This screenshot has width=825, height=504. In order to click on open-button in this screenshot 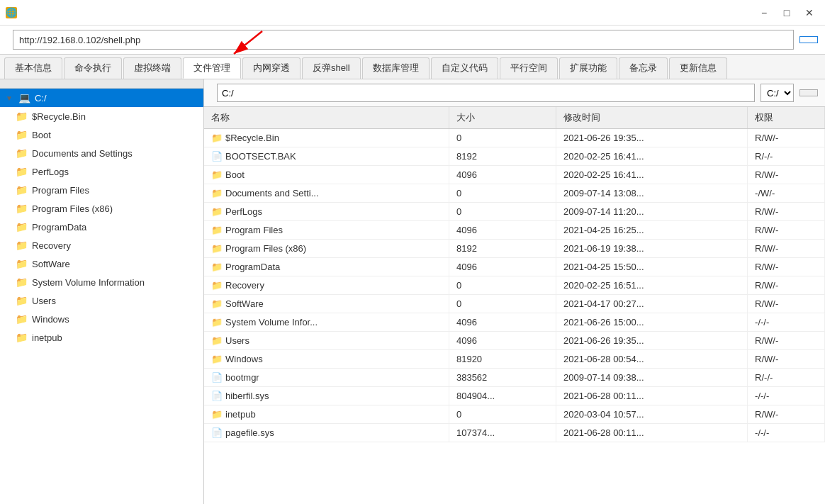, I will do `click(809, 93)`.